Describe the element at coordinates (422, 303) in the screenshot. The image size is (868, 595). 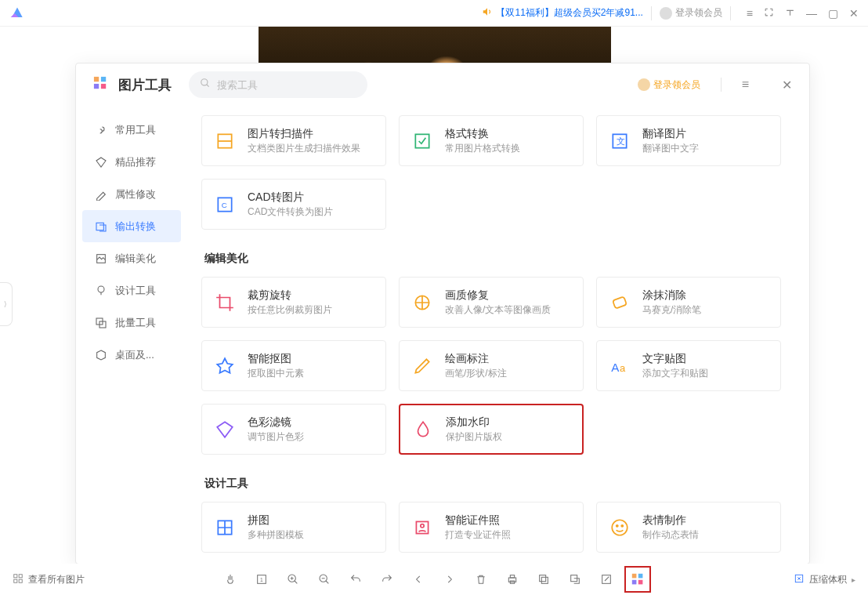
I see `quality-icon` at that location.